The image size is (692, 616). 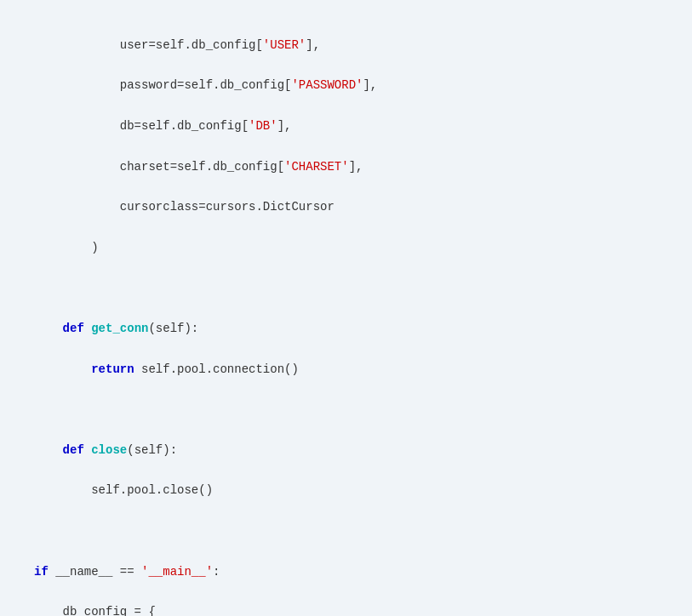 I want to click on code-line: db_config = {, so click(x=354, y=609).